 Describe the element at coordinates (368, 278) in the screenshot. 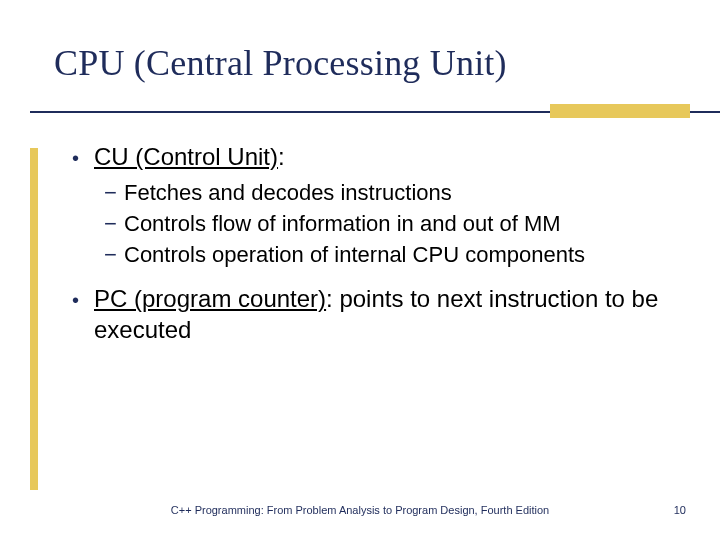

I see `spacer` at that location.